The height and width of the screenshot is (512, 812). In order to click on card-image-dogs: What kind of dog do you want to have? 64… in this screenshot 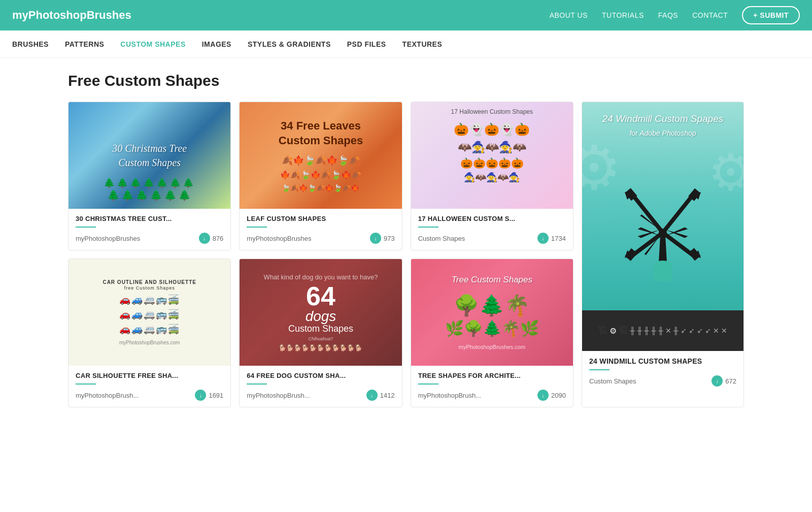, I will do `click(321, 312)`.